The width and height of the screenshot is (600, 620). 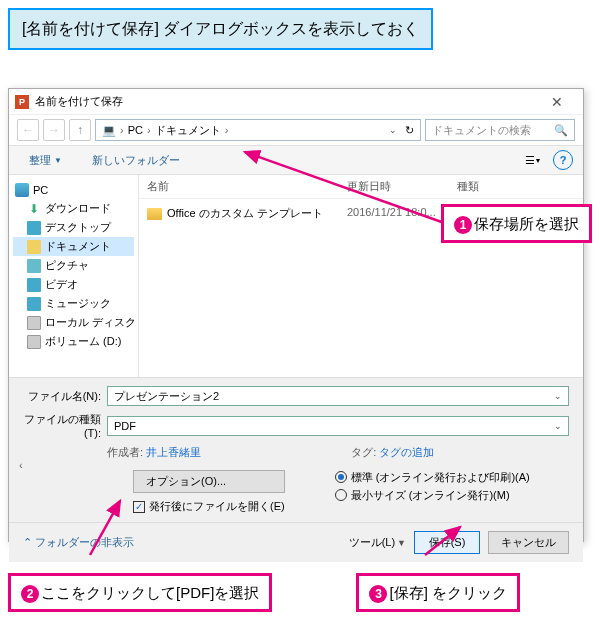 What do you see at coordinates (364, 452) in the screenshot?
I see `tags-label: タグ:` at bounding box center [364, 452].